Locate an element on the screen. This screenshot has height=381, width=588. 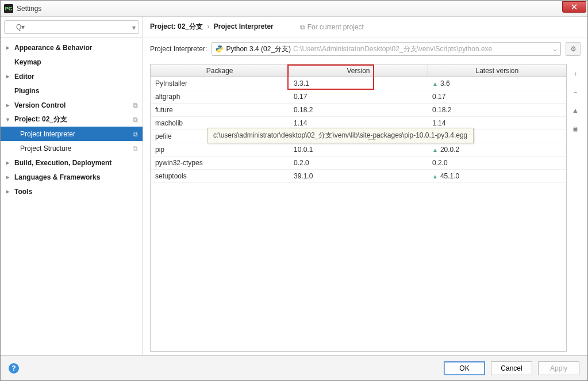
table-row: setuptools39.1.0▲45.1.0 is located at coordinates (359, 176).